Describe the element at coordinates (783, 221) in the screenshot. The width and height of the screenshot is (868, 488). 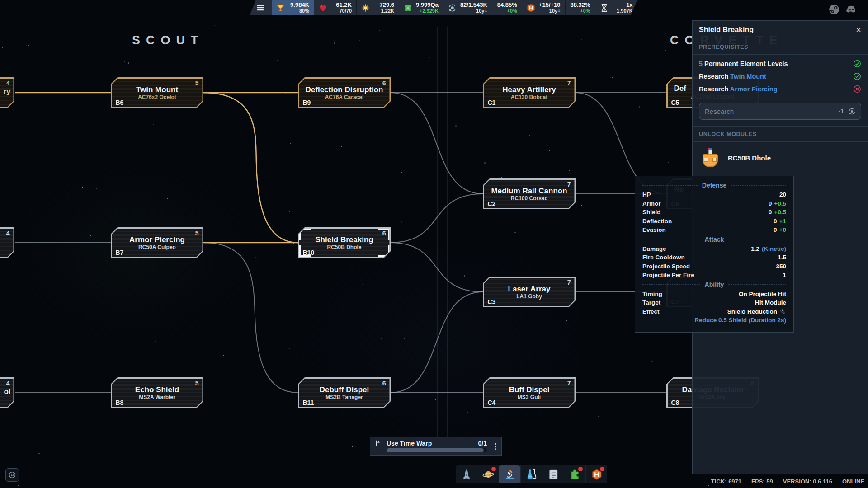
I see `stat-bonus: +1` at that location.